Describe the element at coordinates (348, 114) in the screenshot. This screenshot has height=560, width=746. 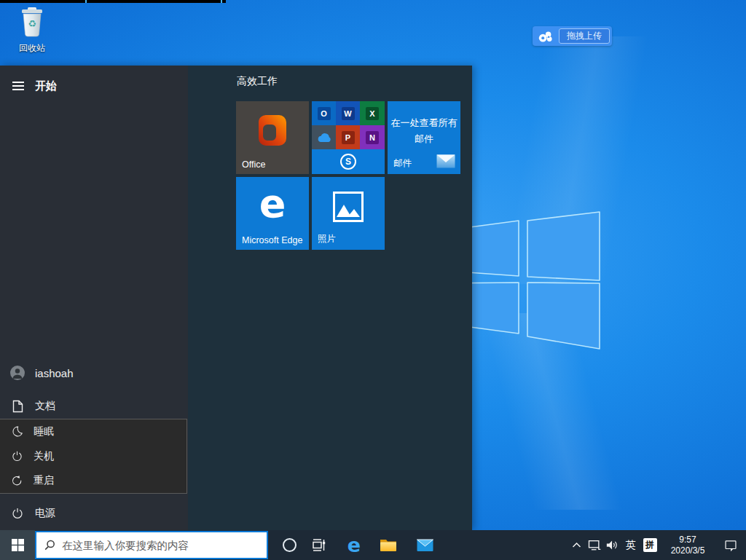
I see `word-icon: W` at that location.